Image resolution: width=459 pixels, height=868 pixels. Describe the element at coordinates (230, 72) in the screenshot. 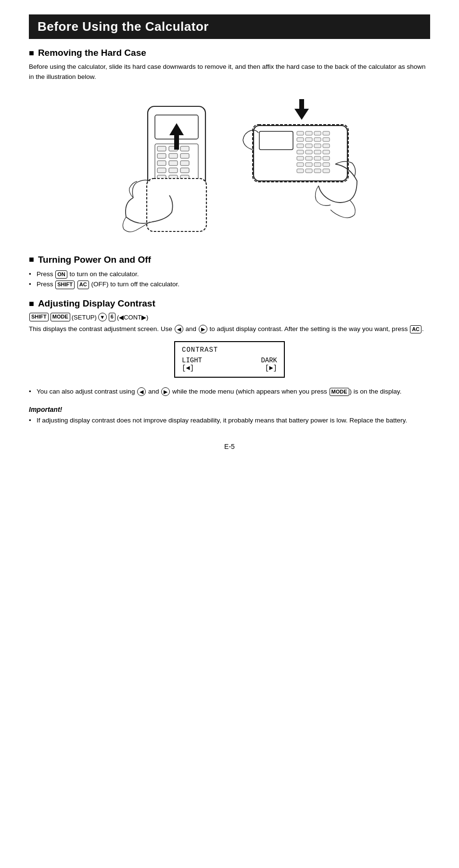

I see `removing-body: Before using the calculator, slide its h…` at that location.